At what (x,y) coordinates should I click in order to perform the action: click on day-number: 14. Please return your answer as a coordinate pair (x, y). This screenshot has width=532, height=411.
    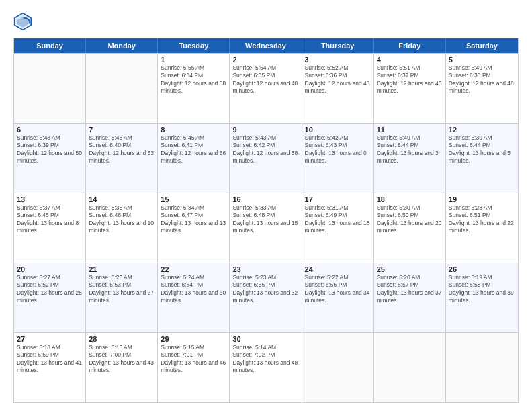
    Looking at the image, I should click on (122, 199).